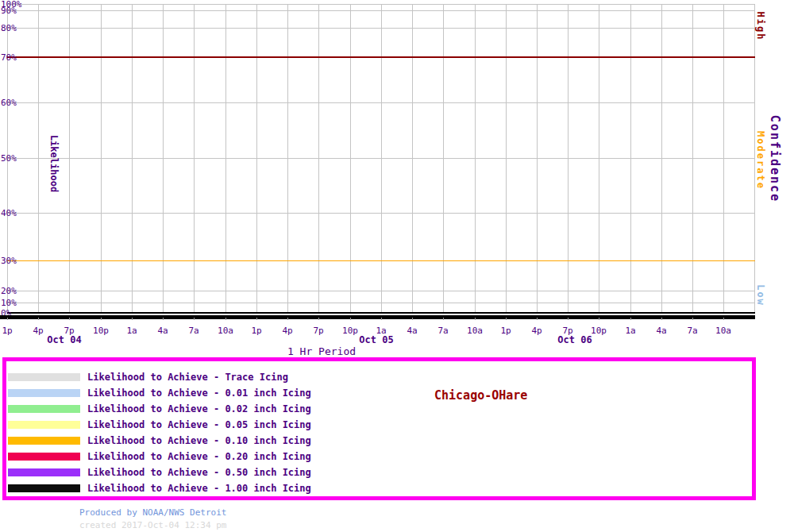 Image resolution: width=794 pixels, height=532 pixels. Describe the element at coordinates (378, 318) in the screenshot. I see `series-flatline-all-zero` at that location.